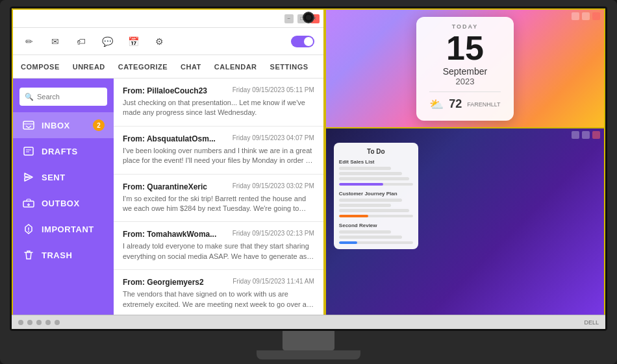 This screenshot has width=617, height=364. Describe the element at coordinates (218, 199) in the screenshot. I see `email-item-2: From: QuarantineXeric Friday 09/15/2023 …` at that location.